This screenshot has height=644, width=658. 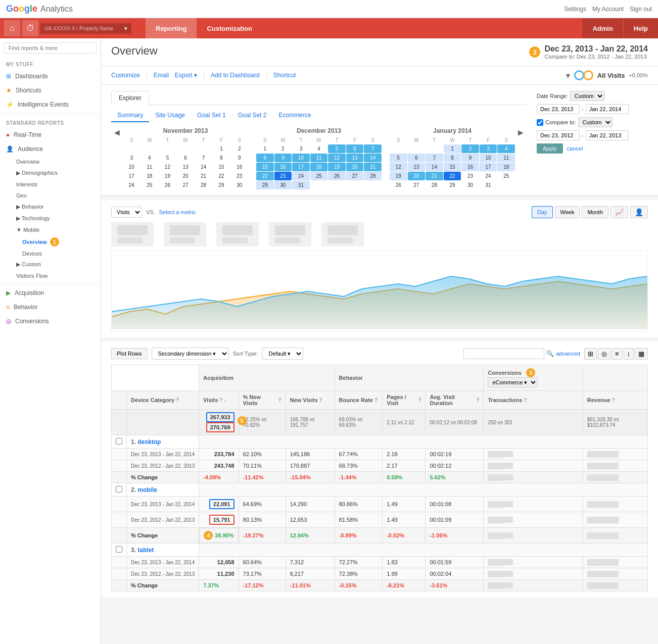 I want to click on shortcut-btn: Shortcut, so click(x=285, y=75).